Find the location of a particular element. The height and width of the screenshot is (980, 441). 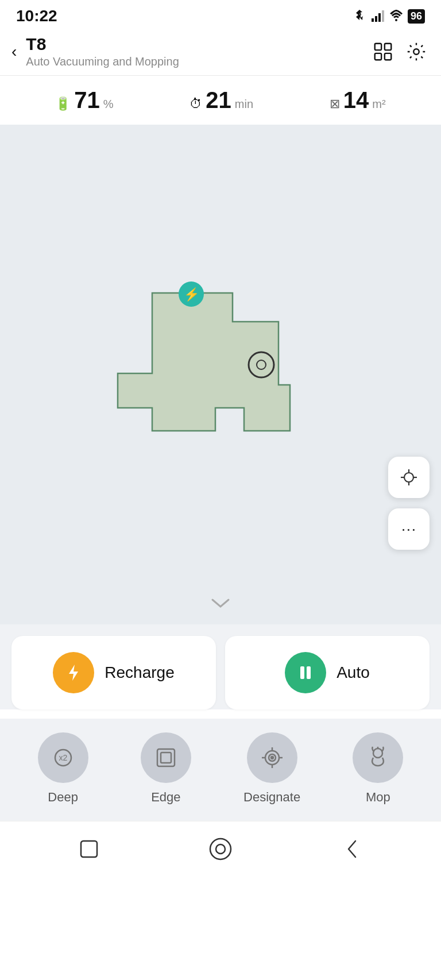

bottom-nav is located at coordinates (220, 851).